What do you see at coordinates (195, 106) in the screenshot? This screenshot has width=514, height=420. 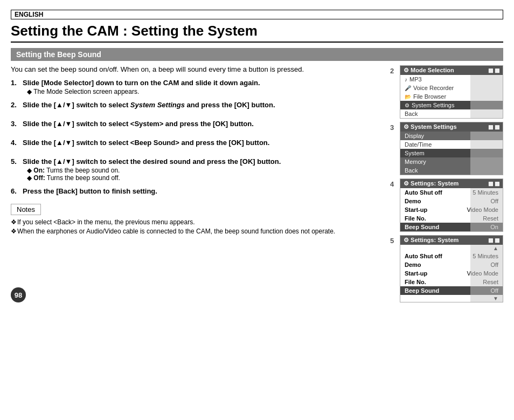 I see `step-2: 2.Slide the [▲/▼] switch to select Syste…` at bounding box center [195, 106].